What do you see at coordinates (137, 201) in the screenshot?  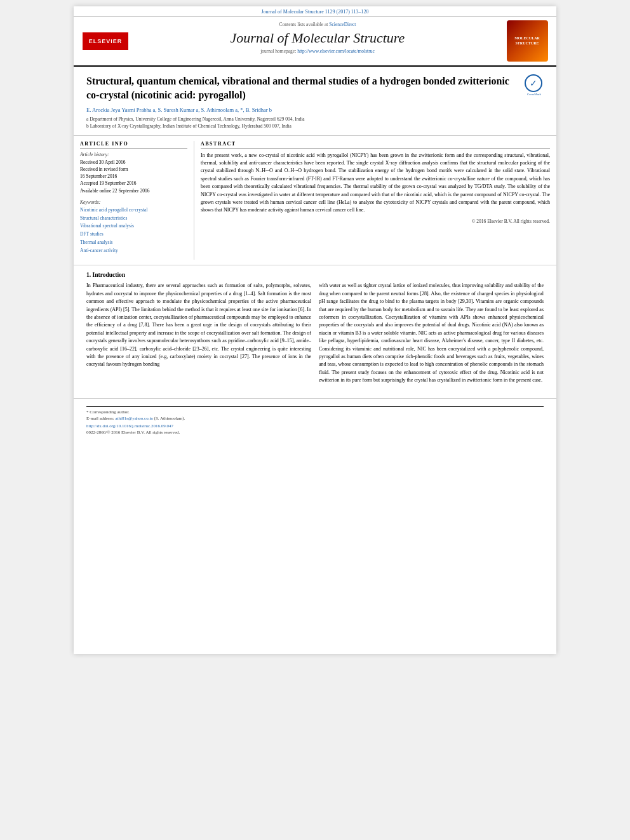 I see `article-info-panel: ARTICLE INFO Article history: Received 3…` at bounding box center [137, 201].